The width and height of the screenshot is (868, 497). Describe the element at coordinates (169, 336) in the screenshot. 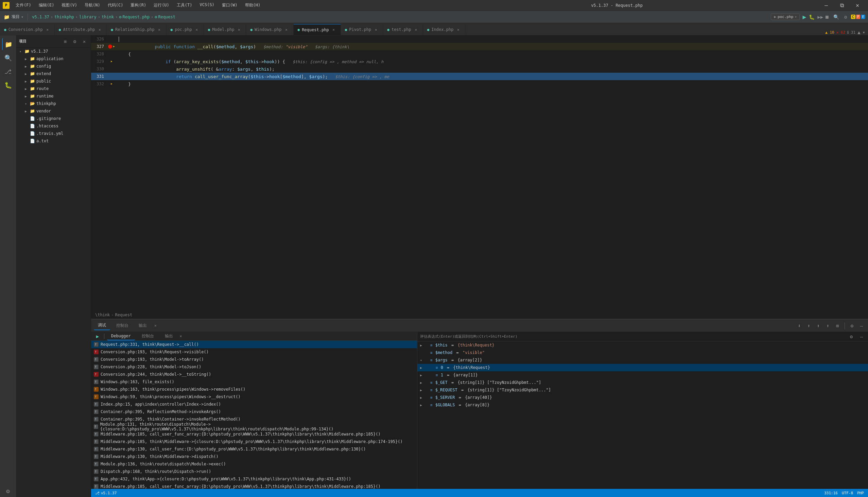

I see `output-tab: 输出` at that location.